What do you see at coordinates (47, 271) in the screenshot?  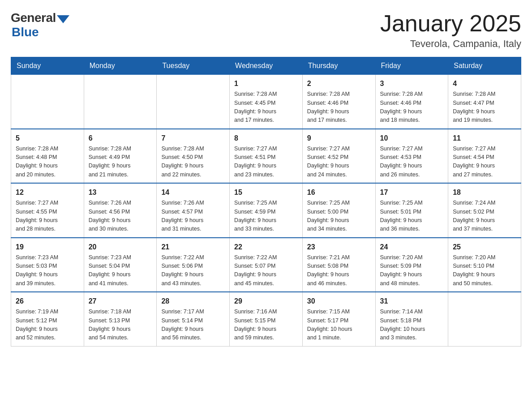 I see `day-info: Sunrise: 7:23 AM Sunset: 5:03 PM Dayligh…` at bounding box center [47, 271].